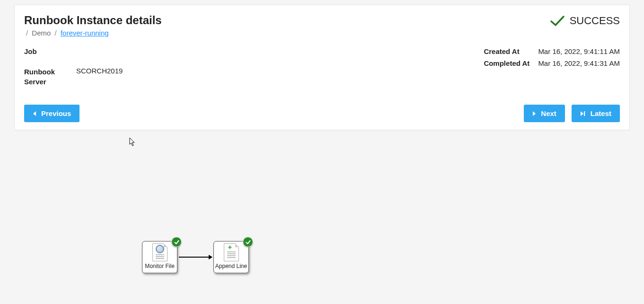 The height and width of the screenshot is (304, 644). What do you see at coordinates (544, 114) in the screenshot?
I see `next-button: Next` at bounding box center [544, 114].